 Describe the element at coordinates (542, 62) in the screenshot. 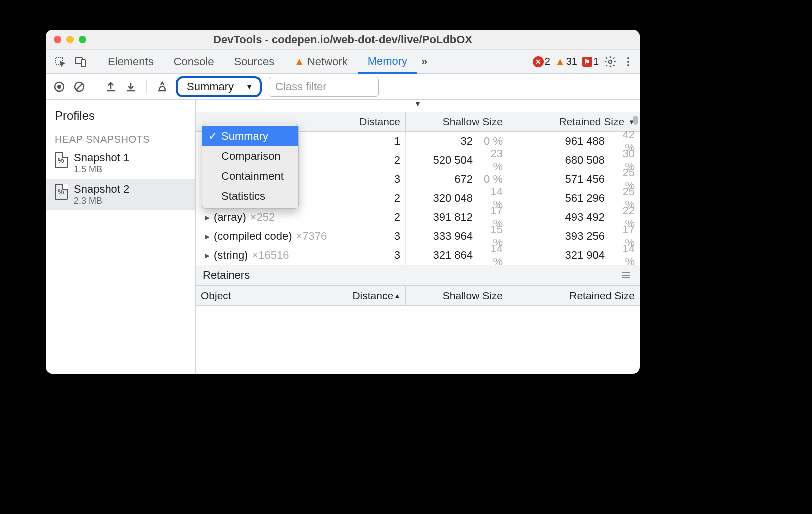

I see `error-counter: ✕ 2` at that location.